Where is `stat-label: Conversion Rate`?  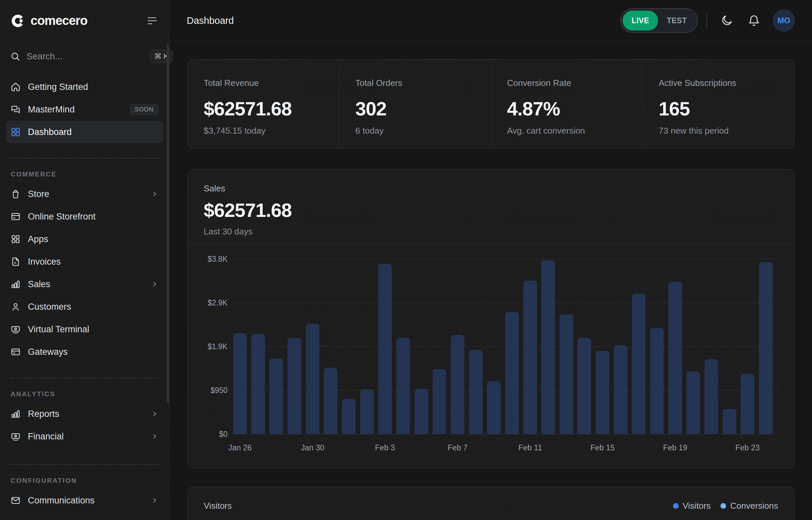 stat-label: Conversion Rate is located at coordinates (575, 83).